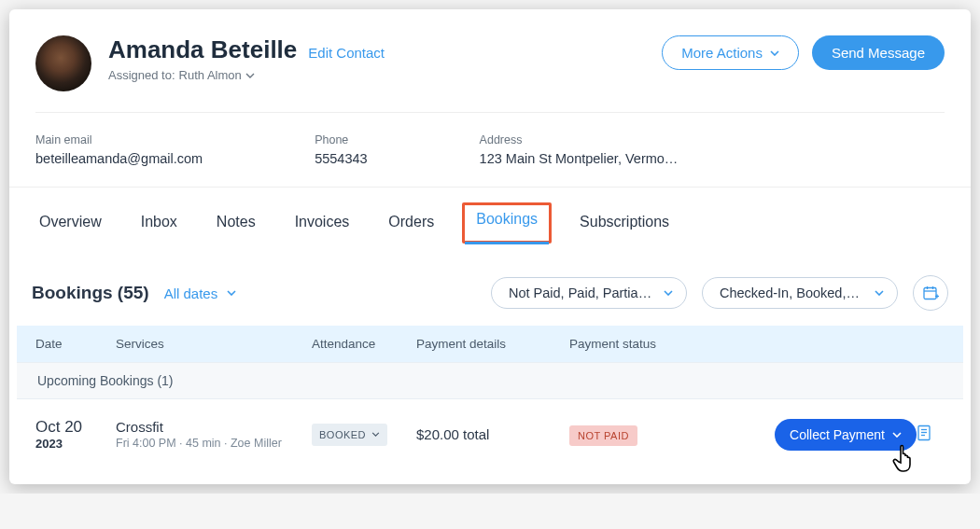 This screenshot has height=529, width=980. I want to click on col-date: Date, so click(76, 343).